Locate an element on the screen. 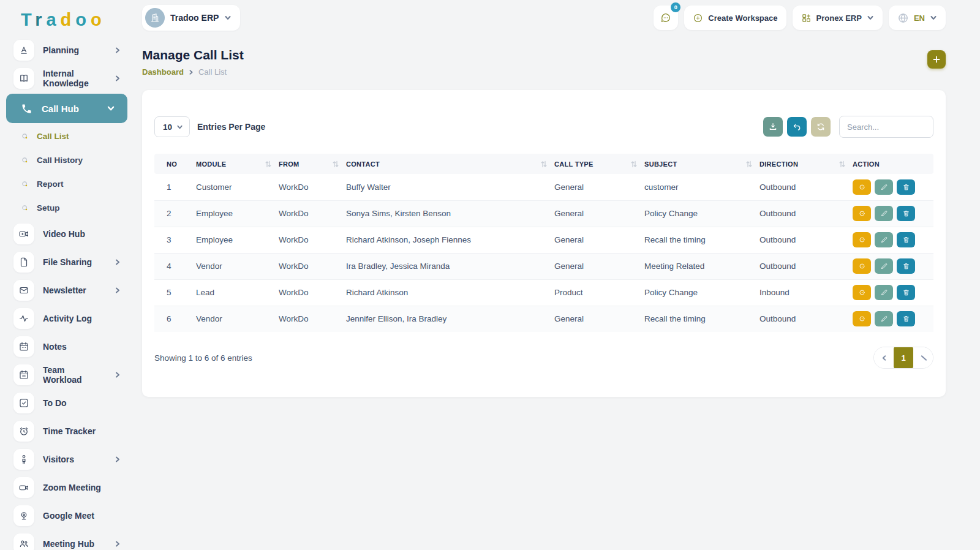  sidebar-item-notes: Notes is located at coordinates (67, 347).